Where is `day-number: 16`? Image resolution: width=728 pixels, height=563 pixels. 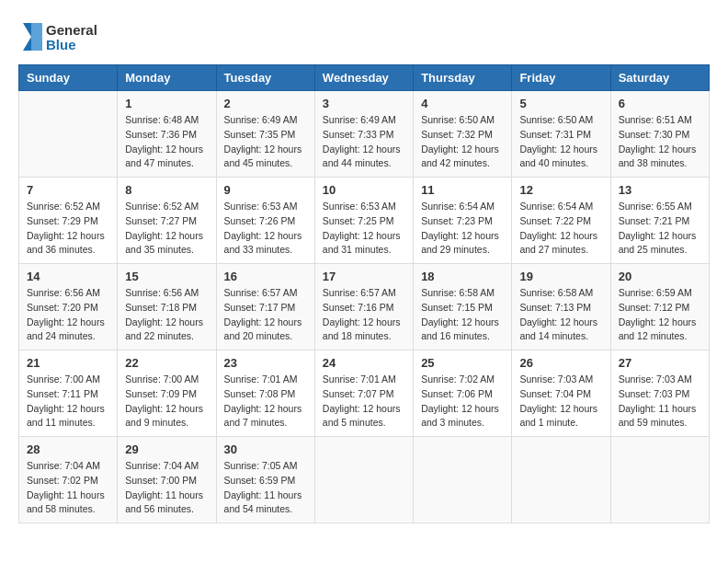 day-number: 16 is located at coordinates (266, 276).